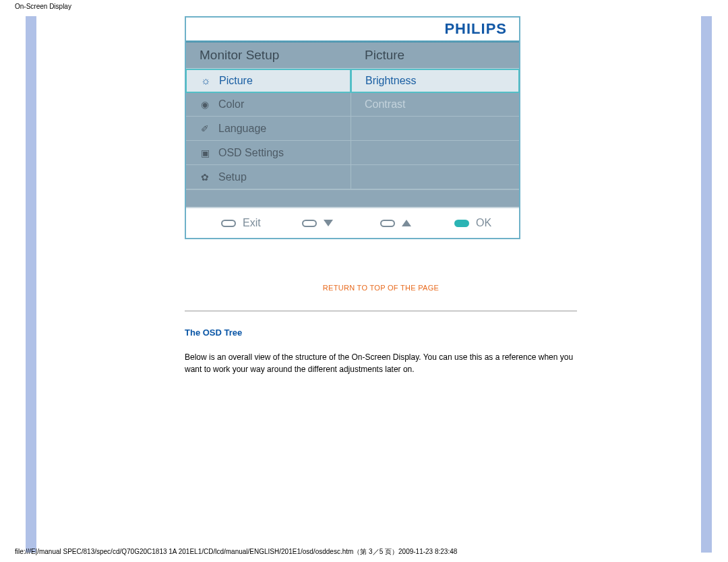 The width and height of the screenshot is (728, 562). Describe the element at coordinates (268, 104) in the screenshot. I see `menu-item-color: Color` at that location.